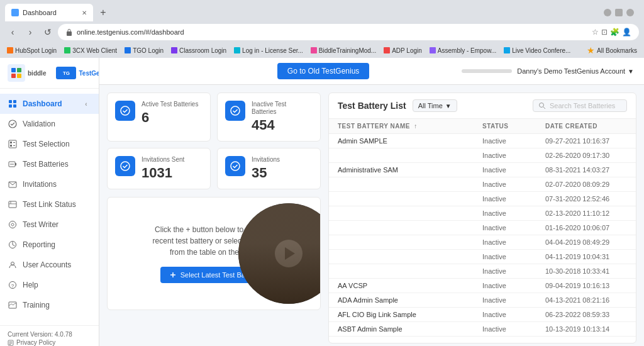 The width and height of the screenshot is (644, 346). I want to click on table-row: ASBT Admin Sample Inactive 10-13-2019 10…, so click(482, 330).